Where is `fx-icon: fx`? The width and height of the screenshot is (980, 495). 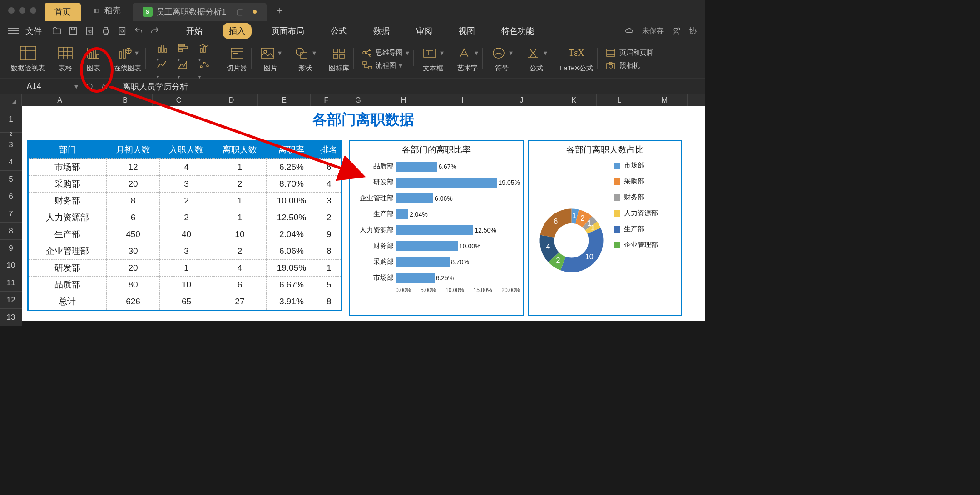
fx-icon: fx is located at coordinates (104, 87).